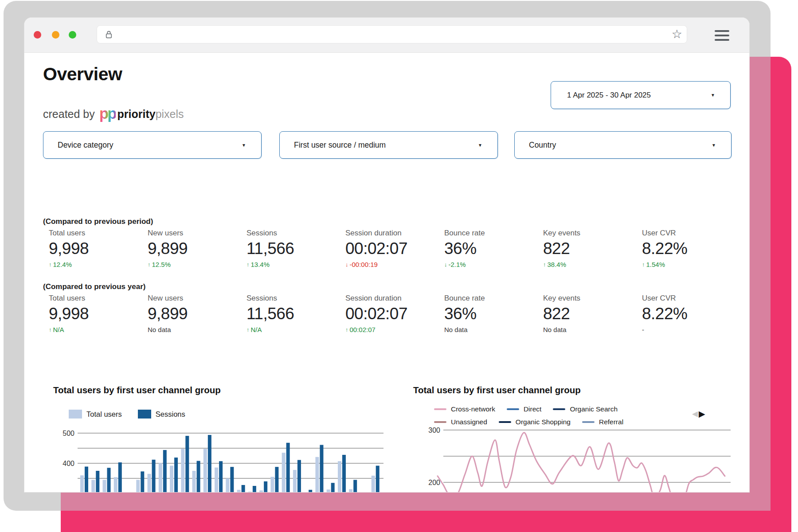 This screenshot has height=532, width=798. I want to click on metric-delta: ↑ 38.4%, so click(592, 264).